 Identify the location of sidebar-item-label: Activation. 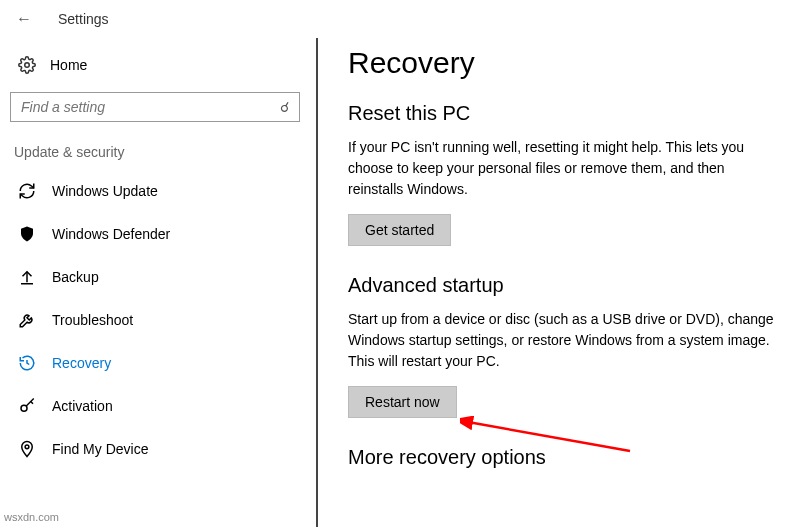
(82, 406).